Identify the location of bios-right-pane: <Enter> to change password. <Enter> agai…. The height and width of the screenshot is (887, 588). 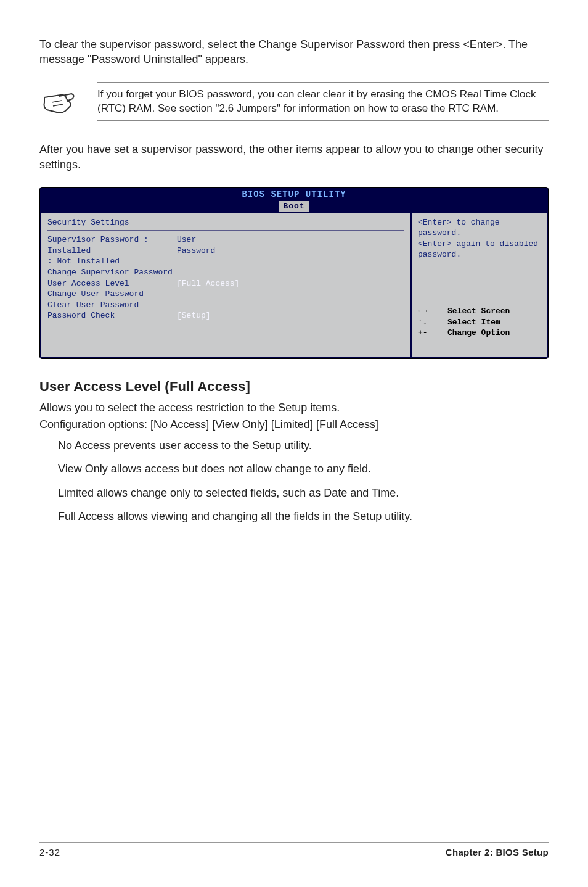
(480, 285).